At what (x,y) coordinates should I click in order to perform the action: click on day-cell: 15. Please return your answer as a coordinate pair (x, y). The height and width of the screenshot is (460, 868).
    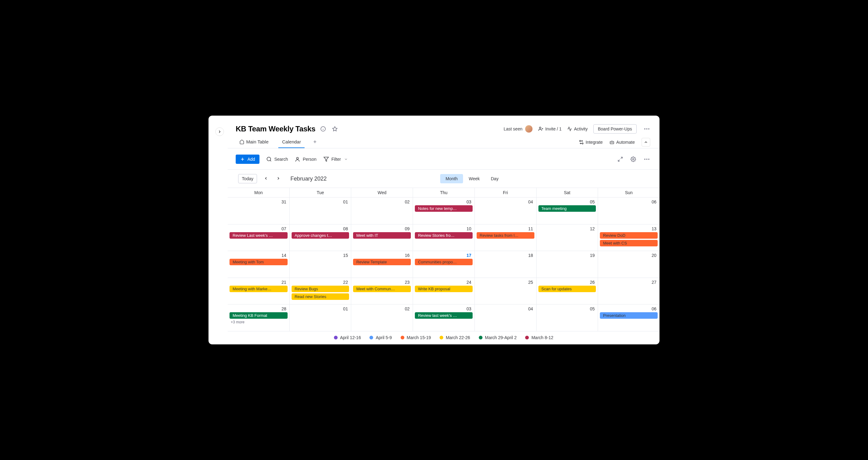
    Looking at the image, I should click on (320, 264).